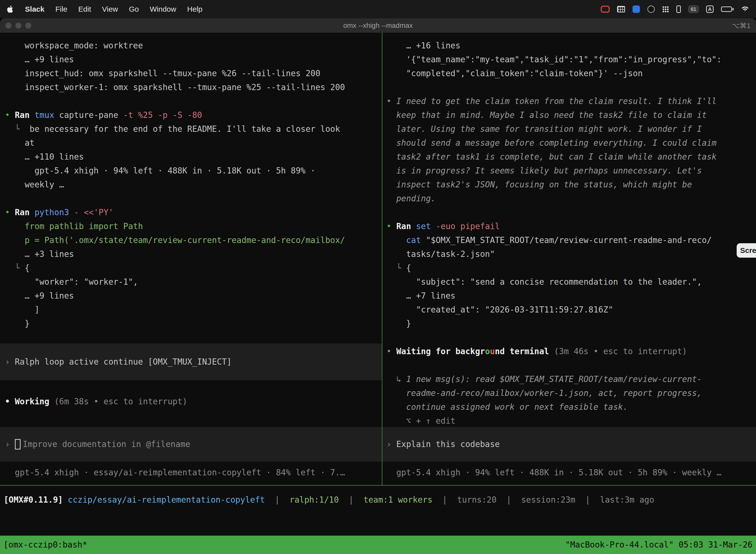 The width and height of the screenshot is (756, 554). What do you see at coordinates (175, 240) in the screenshot?
I see `text-segment: p = Path('.omx/state/team/review-current…` at bounding box center [175, 240].